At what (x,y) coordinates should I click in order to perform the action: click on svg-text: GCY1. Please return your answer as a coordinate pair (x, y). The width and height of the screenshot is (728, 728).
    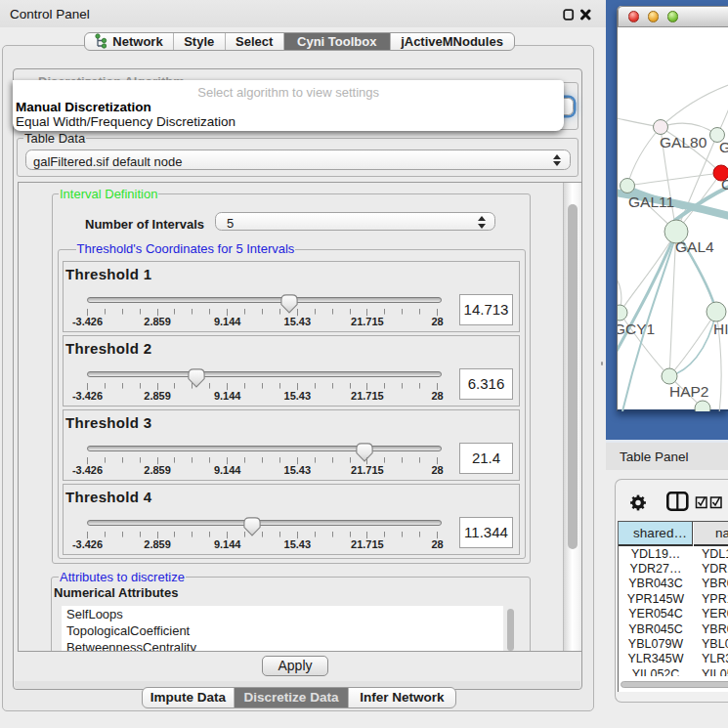
    Looking at the image, I should click on (636, 328).